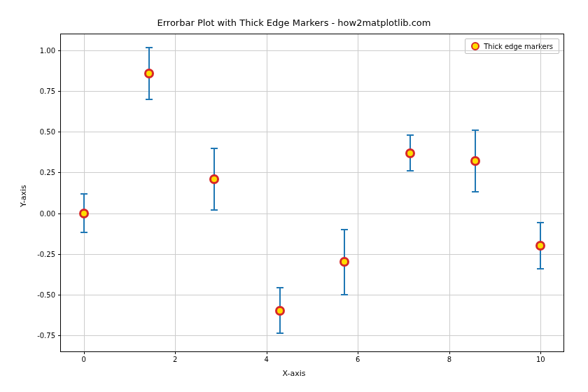 This screenshot has height=392, width=588. I want to click on x-tick-label: 4, so click(267, 357).